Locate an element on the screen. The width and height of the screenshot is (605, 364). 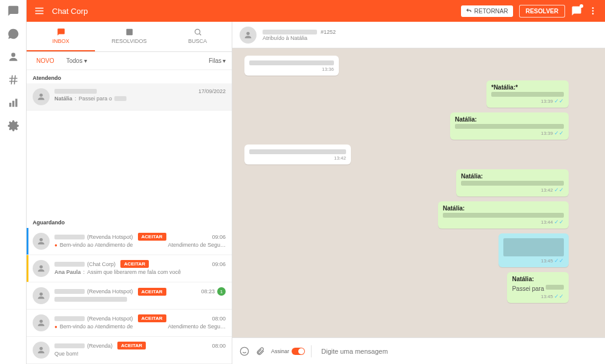
nav-rail is located at coordinates (13, 182).